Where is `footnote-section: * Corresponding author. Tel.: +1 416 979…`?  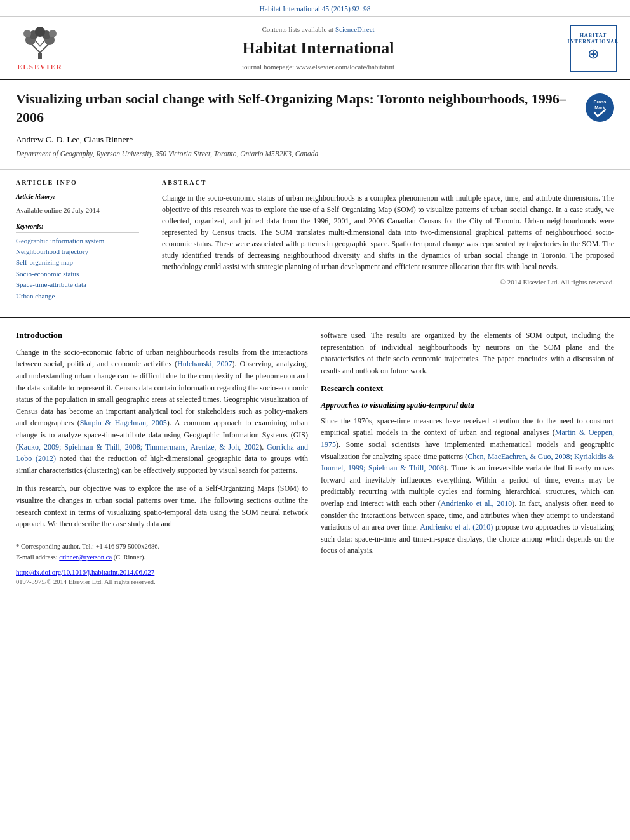 footnote-section: * Corresponding author. Tel.: +1 416 979… is located at coordinates (162, 550).